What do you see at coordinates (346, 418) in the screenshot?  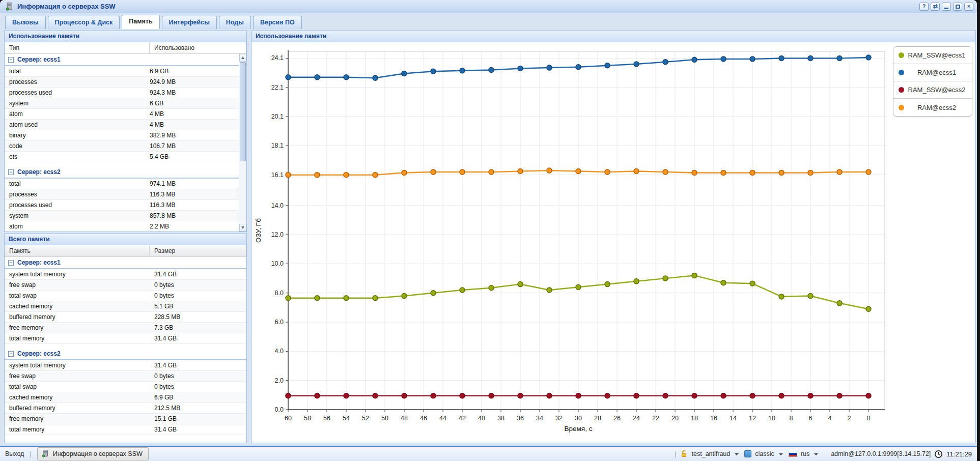 I see `x-tick-label: 54` at bounding box center [346, 418].